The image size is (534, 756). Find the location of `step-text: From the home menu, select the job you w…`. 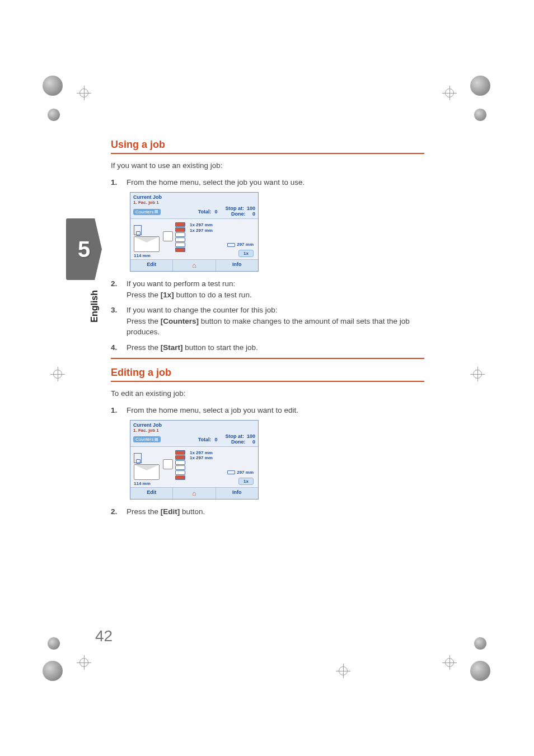

step-text: From the home menu, select the job you w… is located at coordinates (275, 183).